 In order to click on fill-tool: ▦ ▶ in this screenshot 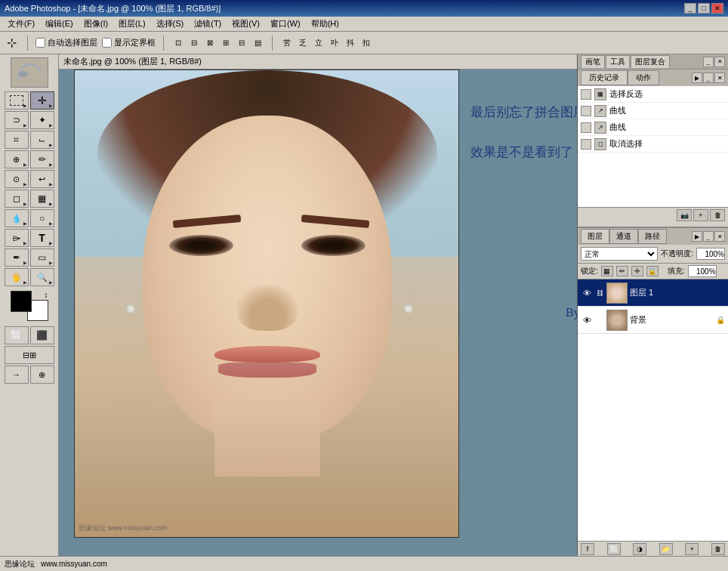, I will do `click(42, 199)`.